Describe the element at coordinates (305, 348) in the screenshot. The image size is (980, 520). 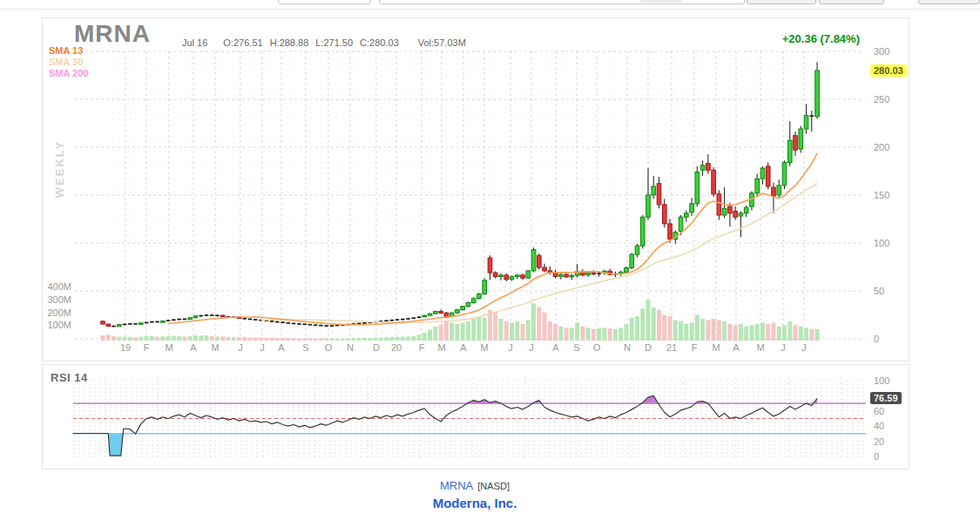
I see `svg-text: S` at that location.